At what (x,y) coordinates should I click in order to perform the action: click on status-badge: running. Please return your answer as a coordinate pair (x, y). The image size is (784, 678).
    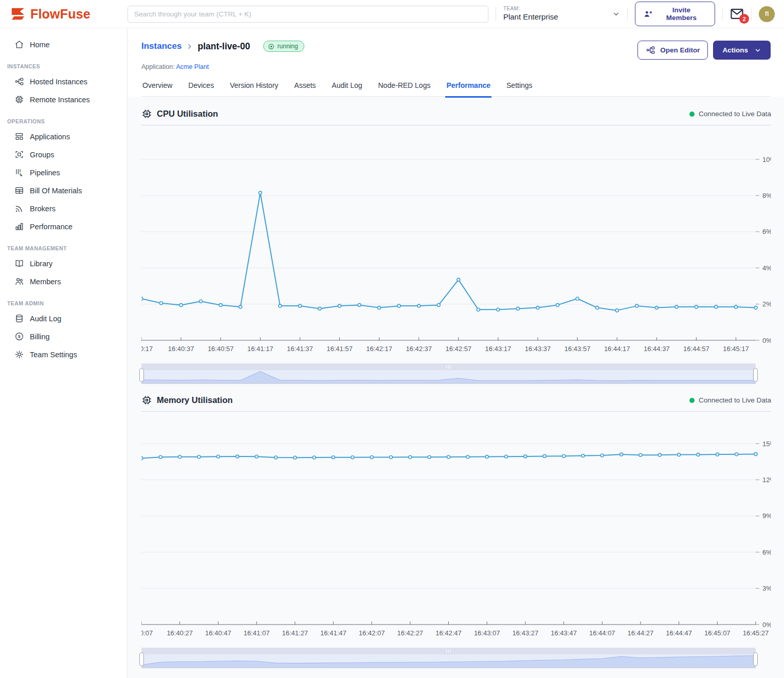
    Looking at the image, I should click on (284, 46).